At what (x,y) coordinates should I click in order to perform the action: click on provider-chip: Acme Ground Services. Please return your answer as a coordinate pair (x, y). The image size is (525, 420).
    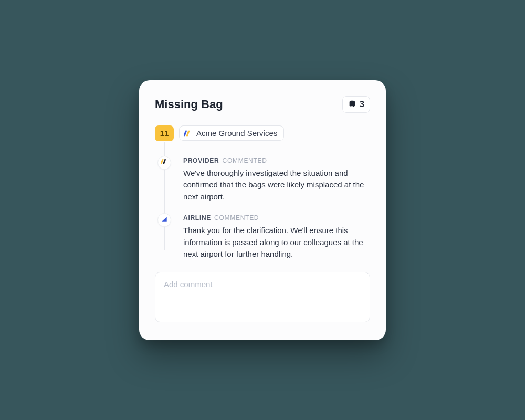
    Looking at the image, I should click on (232, 133).